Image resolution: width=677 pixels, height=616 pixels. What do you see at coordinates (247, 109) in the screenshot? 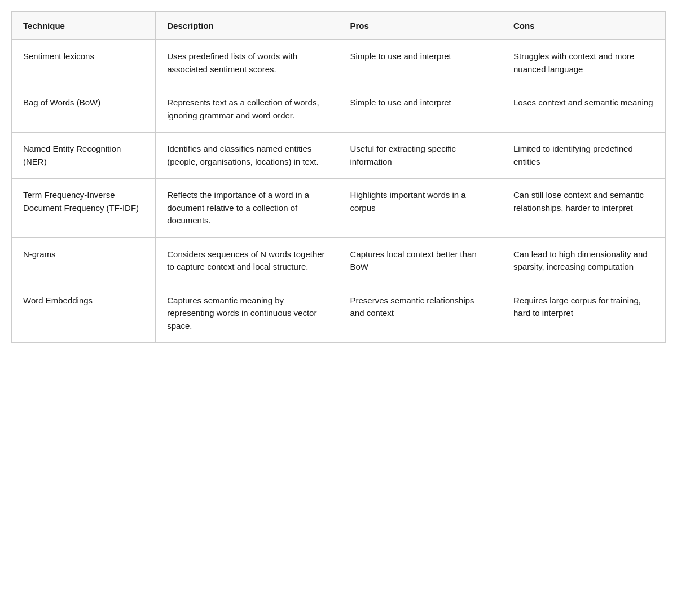
I see `cell-description: Represents text as a collection of words…` at bounding box center [247, 109].